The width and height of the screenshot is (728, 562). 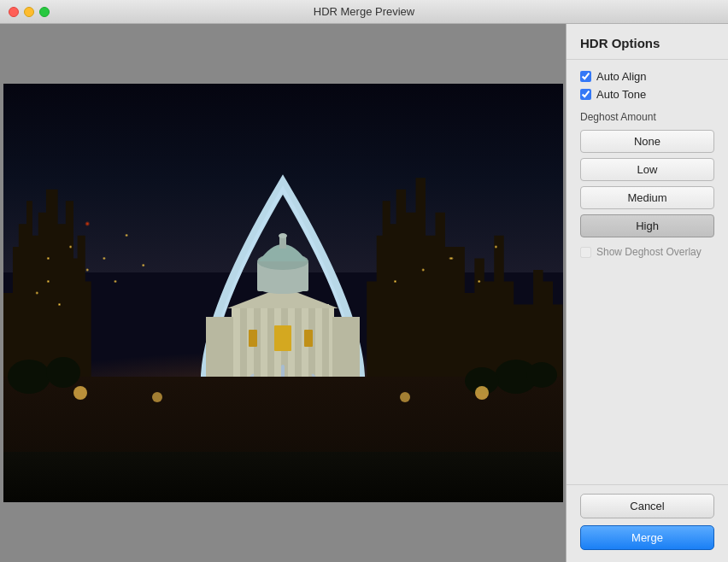 What do you see at coordinates (648, 117) in the screenshot?
I see `deghost-label: Deghost Amount` at bounding box center [648, 117].